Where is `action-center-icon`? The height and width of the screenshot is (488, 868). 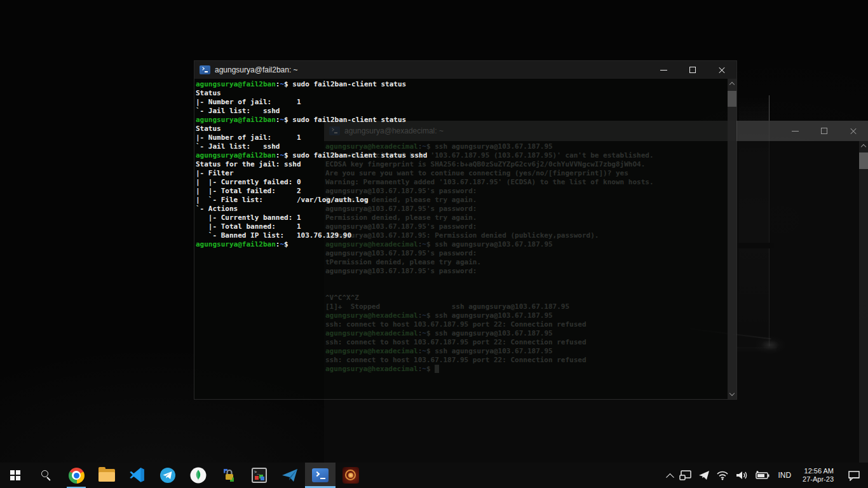 action-center-icon is located at coordinates (854, 475).